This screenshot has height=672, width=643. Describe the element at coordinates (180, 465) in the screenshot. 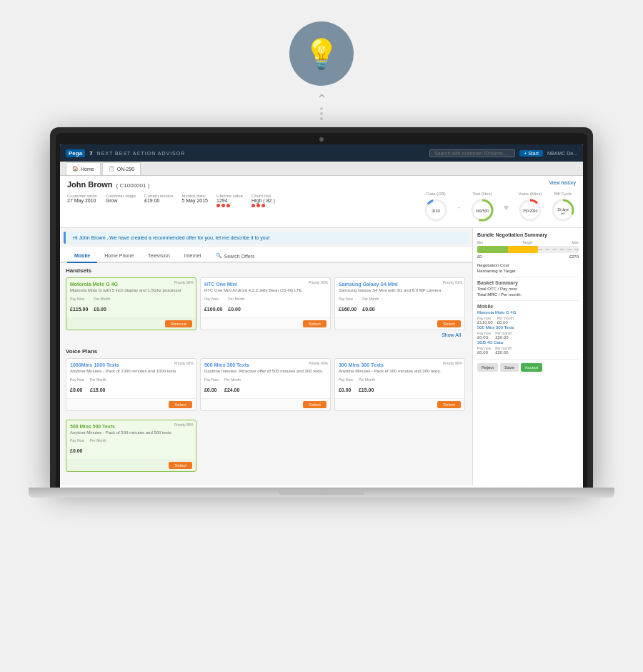

I see `select-500mins500-button: Select` at that location.